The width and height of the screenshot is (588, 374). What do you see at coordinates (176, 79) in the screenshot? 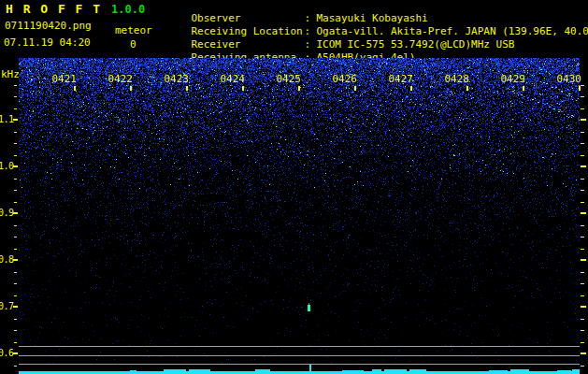
I see `time-axis-label: 0423` at bounding box center [176, 79].